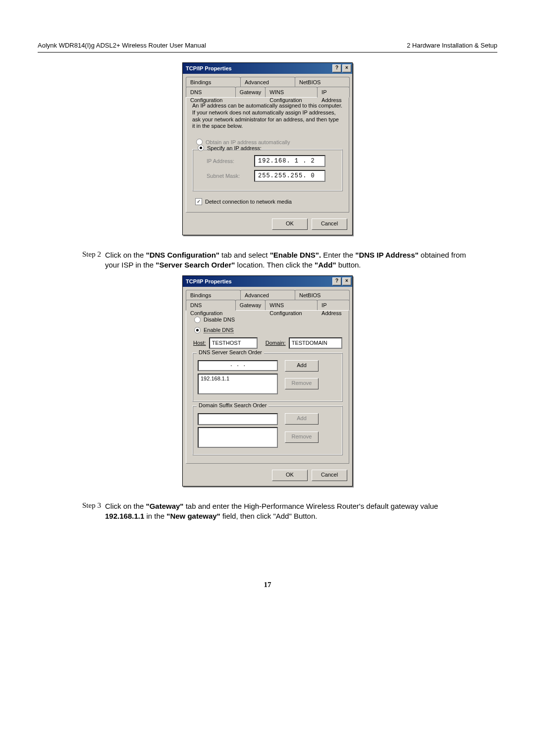 The width and height of the screenshot is (535, 756). I want to click on subnet-mask-input: 255.255.255. 0, so click(290, 176).